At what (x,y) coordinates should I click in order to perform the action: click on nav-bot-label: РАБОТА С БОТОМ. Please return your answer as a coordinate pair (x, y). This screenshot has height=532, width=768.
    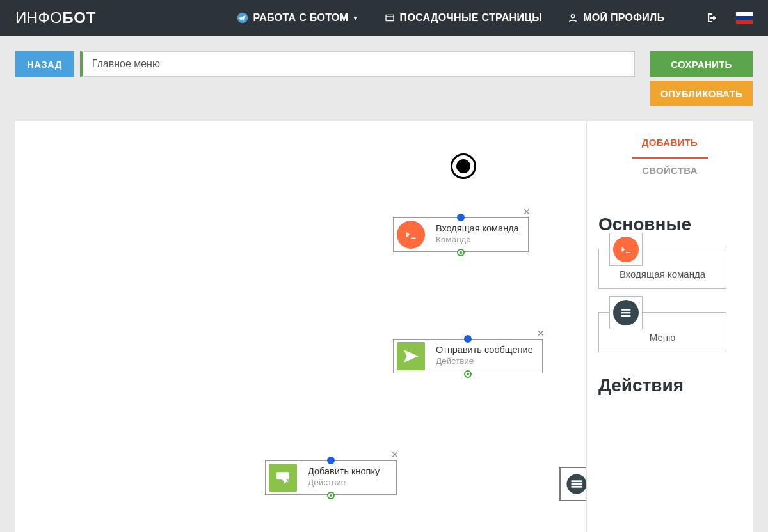
    Looking at the image, I should click on (301, 18).